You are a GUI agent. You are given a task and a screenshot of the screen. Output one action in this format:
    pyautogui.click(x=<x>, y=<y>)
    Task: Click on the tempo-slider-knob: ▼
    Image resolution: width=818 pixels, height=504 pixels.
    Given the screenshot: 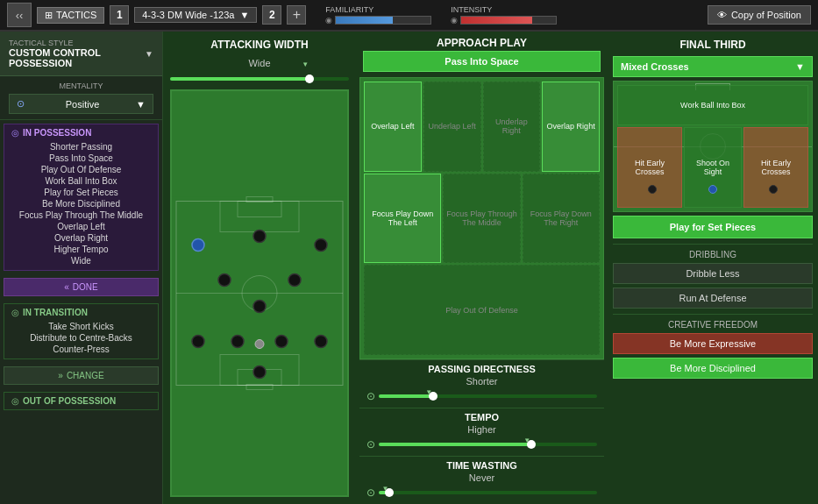 What is the action you would take?
    pyautogui.click(x=531, y=444)
    